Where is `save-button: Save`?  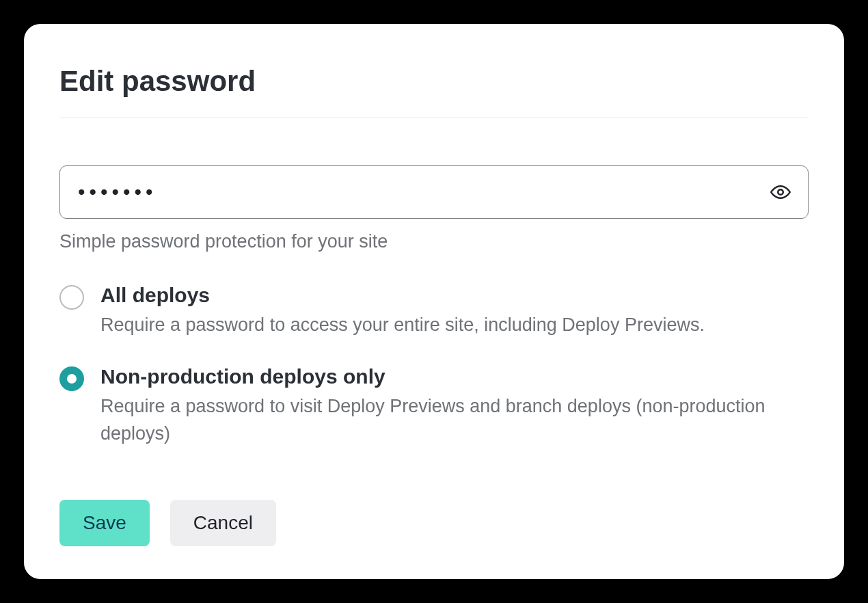 save-button: Save is located at coordinates (105, 523).